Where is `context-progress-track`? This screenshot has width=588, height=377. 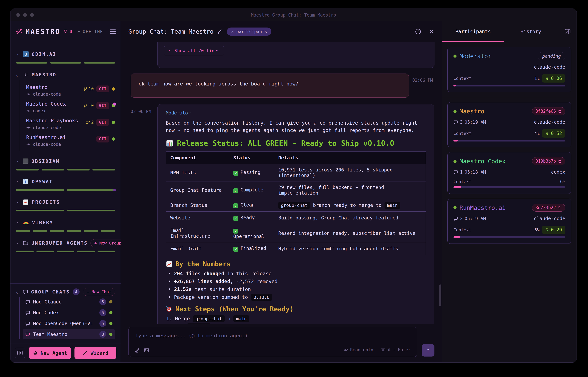 context-progress-track is located at coordinates (509, 141).